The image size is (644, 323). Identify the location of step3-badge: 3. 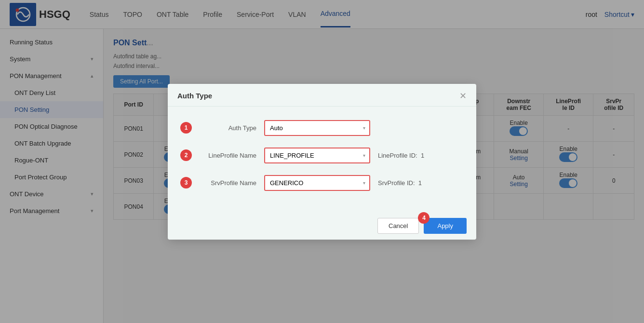
(186, 183).